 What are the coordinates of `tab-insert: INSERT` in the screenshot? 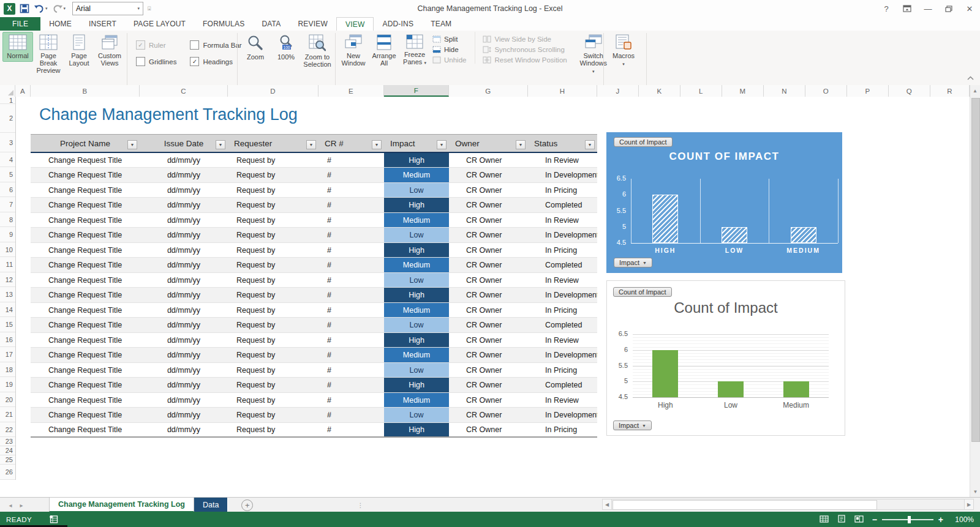 It's located at (103, 24).